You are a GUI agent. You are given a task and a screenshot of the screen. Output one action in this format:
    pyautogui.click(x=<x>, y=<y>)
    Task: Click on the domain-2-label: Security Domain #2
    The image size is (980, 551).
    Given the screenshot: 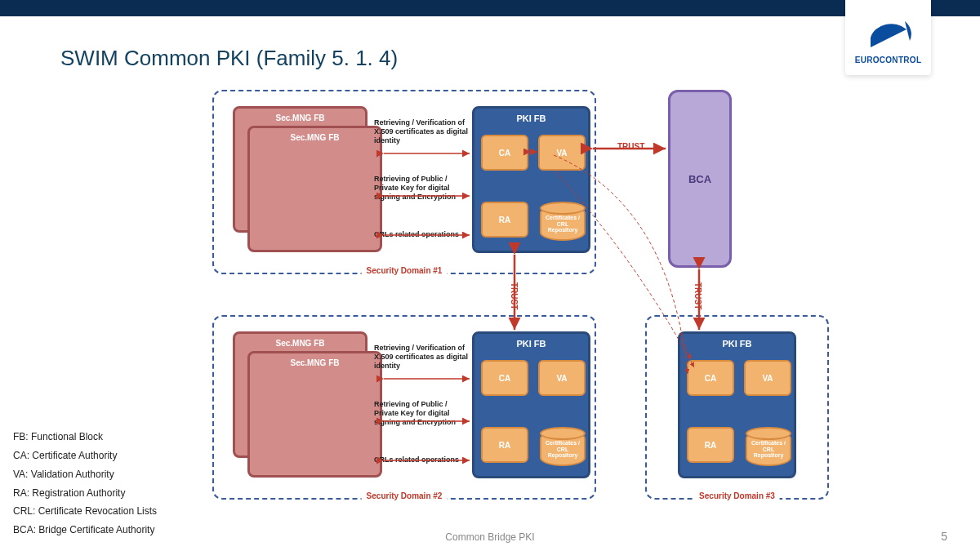 What is the action you would take?
    pyautogui.click(x=405, y=496)
    